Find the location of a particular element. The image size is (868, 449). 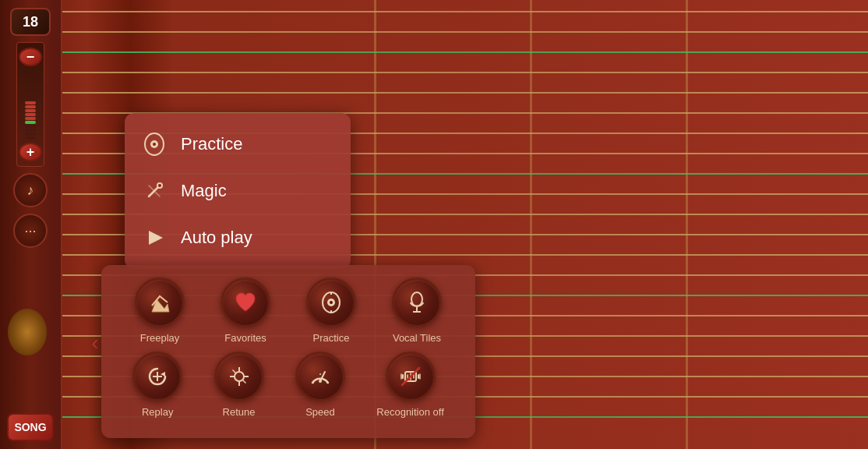

freeplay-label: Freeplay is located at coordinates (161, 338).